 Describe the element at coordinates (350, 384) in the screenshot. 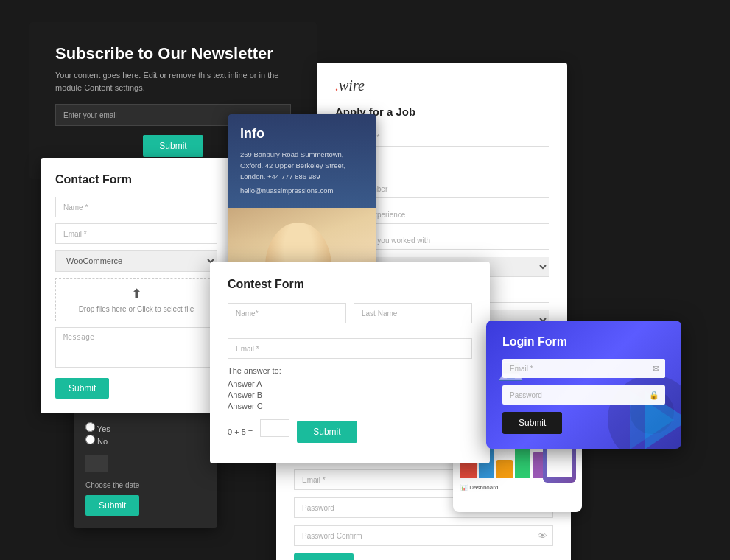

I see `answer-a: Answer A` at that location.